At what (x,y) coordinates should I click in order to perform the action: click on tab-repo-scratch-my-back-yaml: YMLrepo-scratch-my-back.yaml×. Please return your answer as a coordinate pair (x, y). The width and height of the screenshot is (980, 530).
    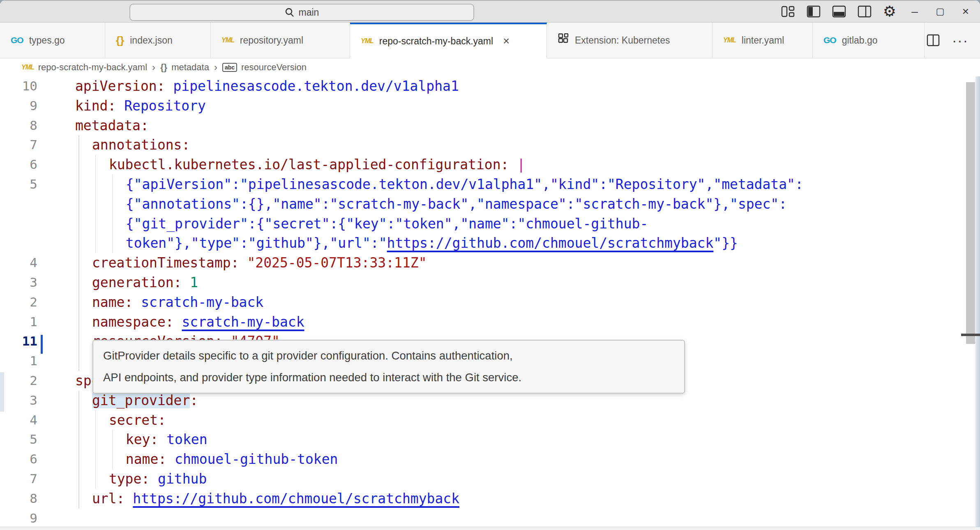
    Looking at the image, I should click on (449, 40).